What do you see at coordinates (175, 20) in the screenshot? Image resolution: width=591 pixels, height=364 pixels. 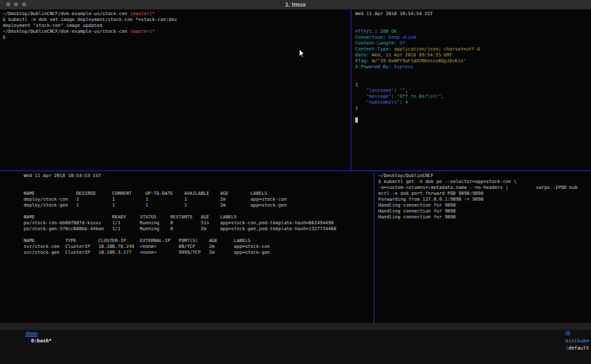 I see `terminal-line: $ kubectl -n dok set image deployment/st…` at bounding box center [175, 20].